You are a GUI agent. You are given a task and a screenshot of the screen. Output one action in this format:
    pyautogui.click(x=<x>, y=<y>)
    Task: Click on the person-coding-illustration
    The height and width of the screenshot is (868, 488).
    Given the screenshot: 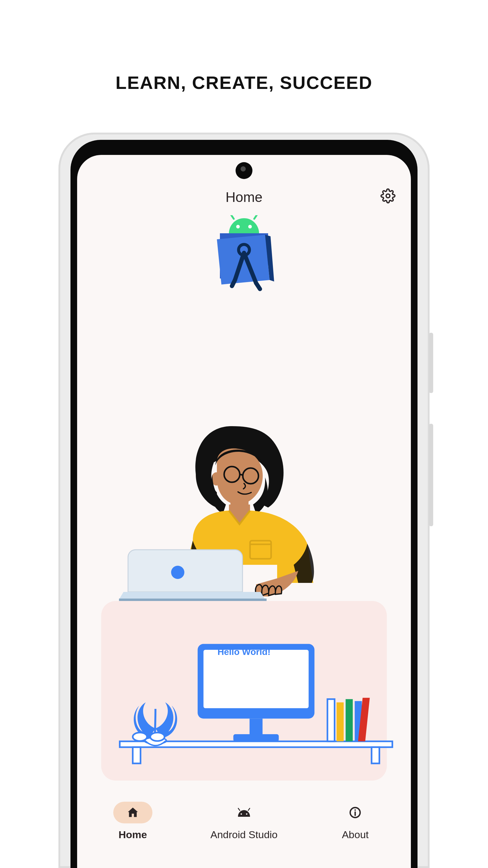 What is the action you would take?
    pyautogui.click(x=244, y=507)
    